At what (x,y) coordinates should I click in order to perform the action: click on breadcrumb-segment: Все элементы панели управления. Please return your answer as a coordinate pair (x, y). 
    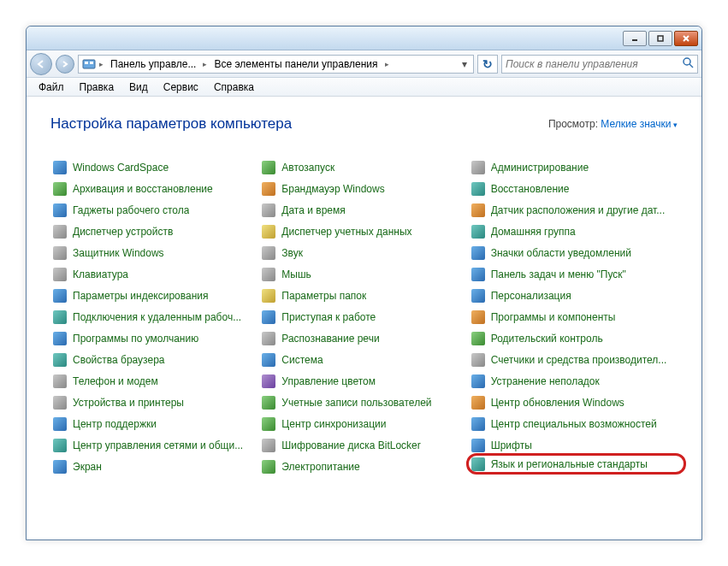
    Looking at the image, I should click on (296, 64).